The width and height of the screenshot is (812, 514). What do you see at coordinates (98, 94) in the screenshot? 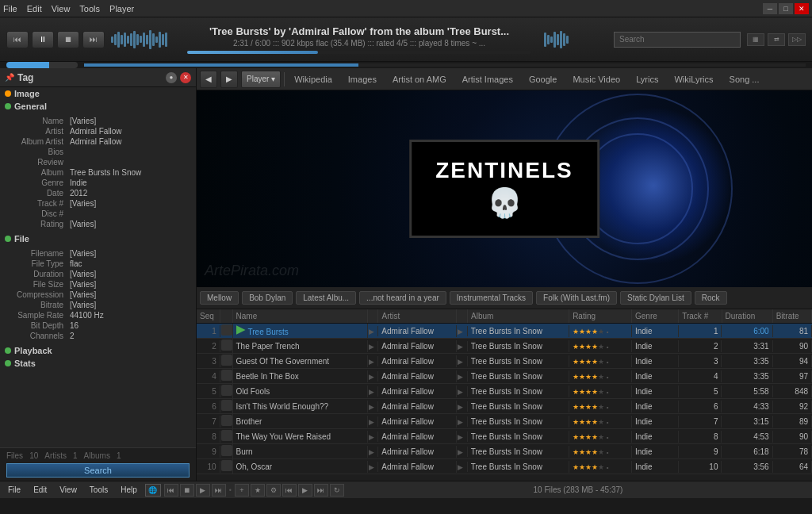
I see `section-image: Image` at bounding box center [98, 94].